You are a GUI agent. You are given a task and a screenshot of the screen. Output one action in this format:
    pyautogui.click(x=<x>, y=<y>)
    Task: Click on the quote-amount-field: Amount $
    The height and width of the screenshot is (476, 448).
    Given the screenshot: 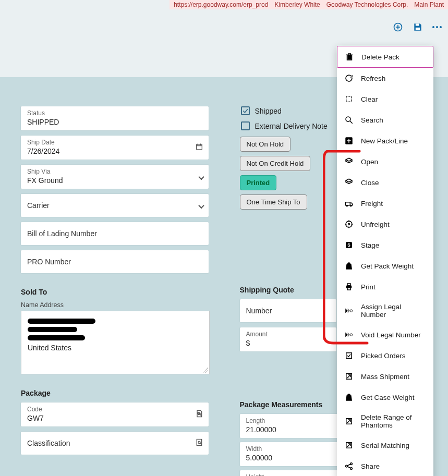 What is the action you would take?
    pyautogui.click(x=288, y=339)
    